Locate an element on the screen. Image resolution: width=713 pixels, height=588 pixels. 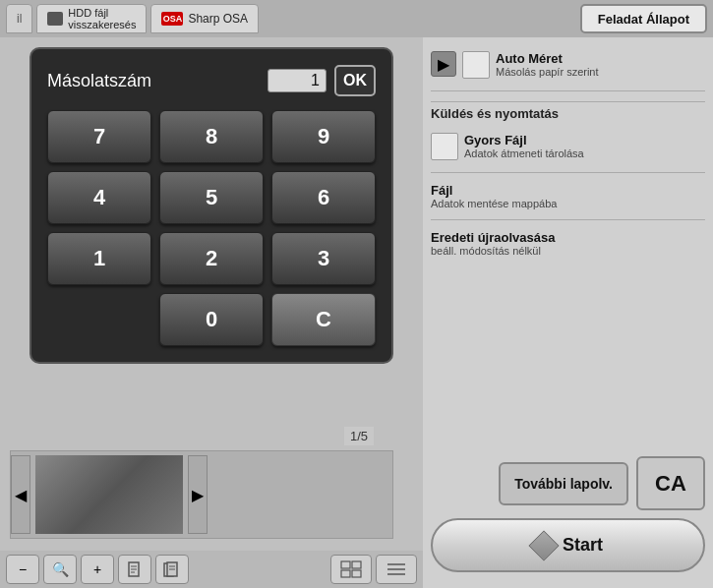
key-1: 1 is located at coordinates (99, 259).